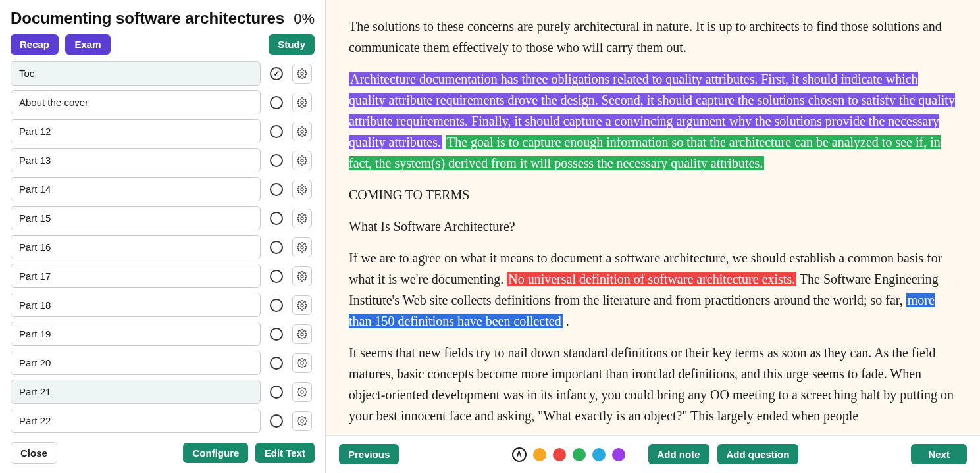  I want to click on progress-percent: 0%, so click(304, 19).